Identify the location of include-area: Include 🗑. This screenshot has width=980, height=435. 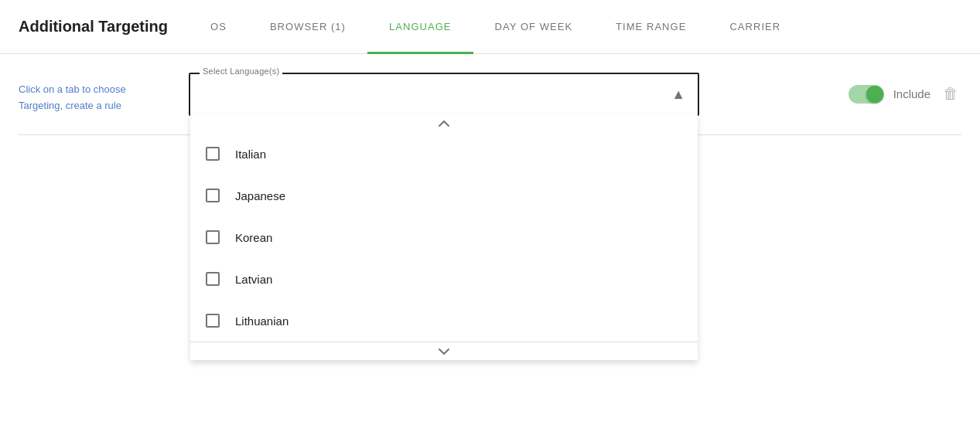
(905, 94).